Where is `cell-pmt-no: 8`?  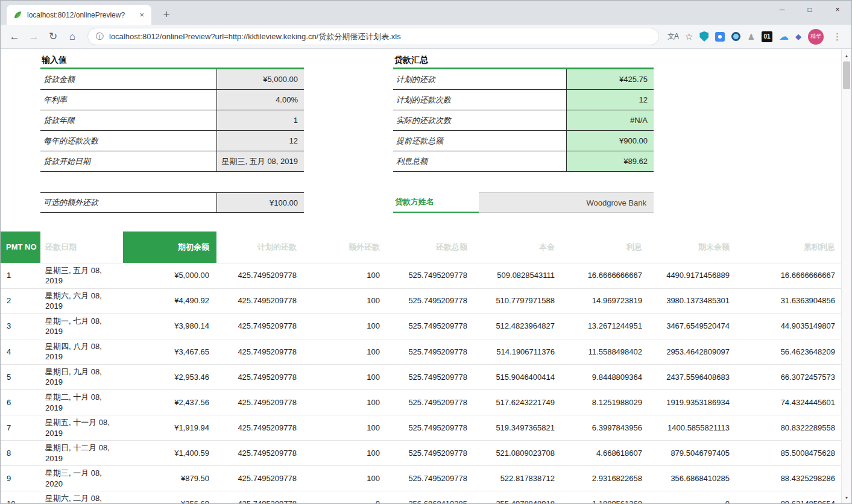
cell-pmt-no: 8 is located at coordinates (21, 453).